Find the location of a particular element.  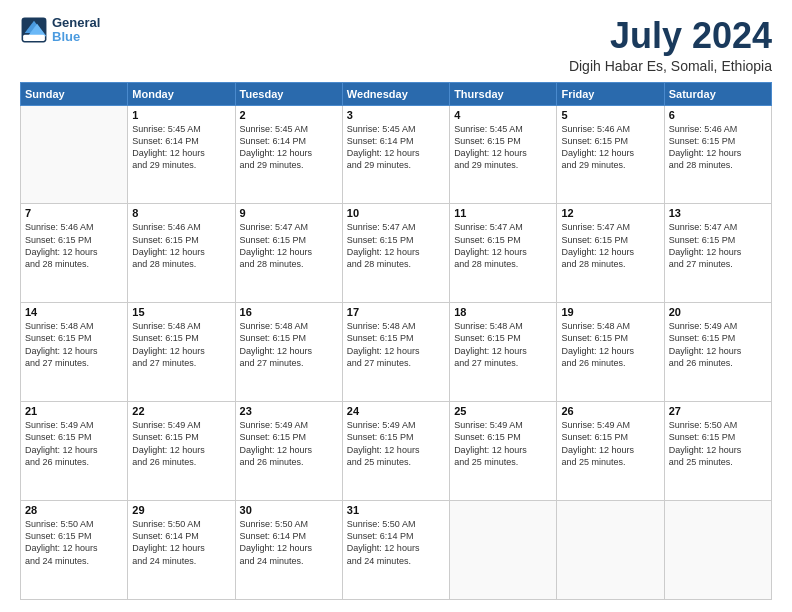

month-title: July 2024 is located at coordinates (670, 36).